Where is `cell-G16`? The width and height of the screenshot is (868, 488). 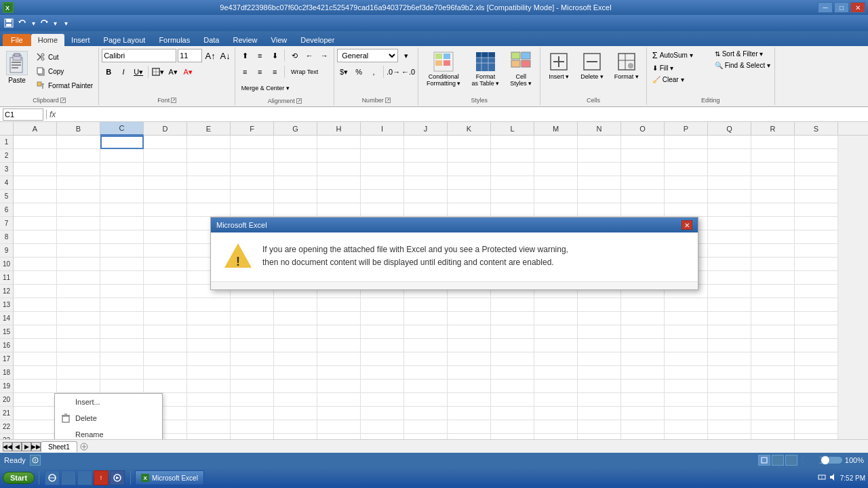 cell-G16 is located at coordinates (296, 346).